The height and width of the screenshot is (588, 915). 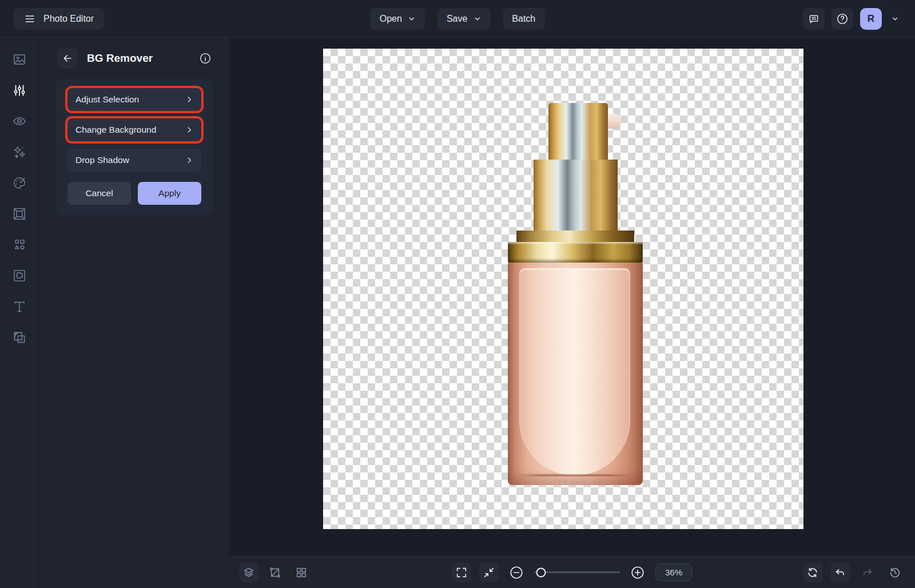 I want to click on layers-overlap-icon, so click(x=19, y=337).